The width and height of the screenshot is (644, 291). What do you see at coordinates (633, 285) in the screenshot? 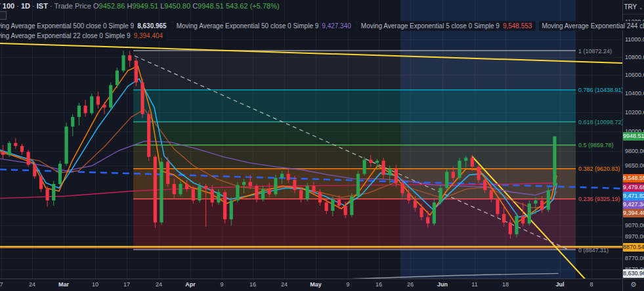
I see `axis-settings-button: ⚙` at bounding box center [633, 285].